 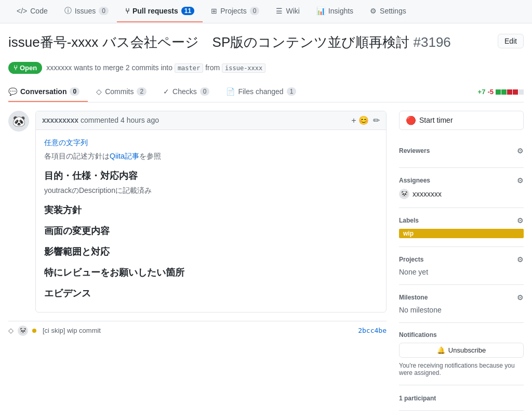 What do you see at coordinates (25, 68) in the screenshot?
I see `pr-status-badge: ⑂ Open` at bounding box center [25, 68].